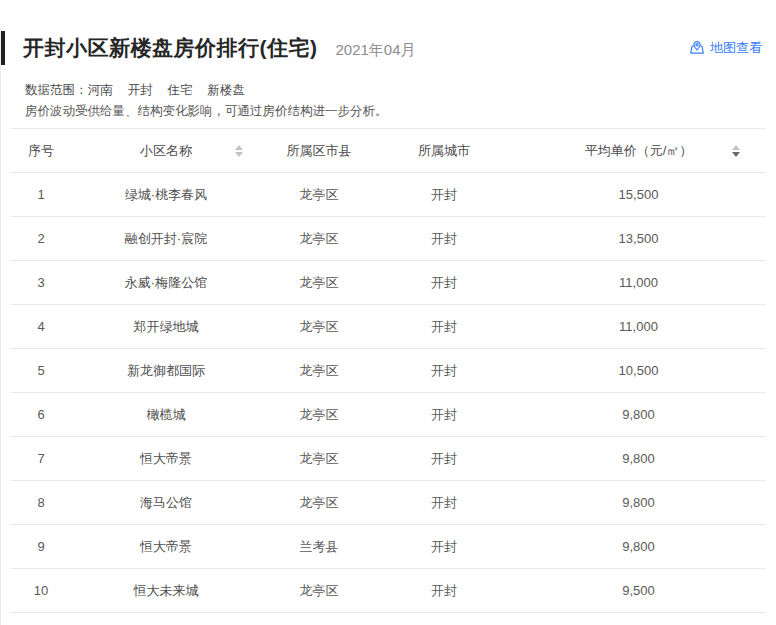 The image size is (776, 625). Describe the element at coordinates (388, 195) in the screenshot. I see `table-row: 1 绿城·桃李春风 龙亭区 开封 15,500` at that location.